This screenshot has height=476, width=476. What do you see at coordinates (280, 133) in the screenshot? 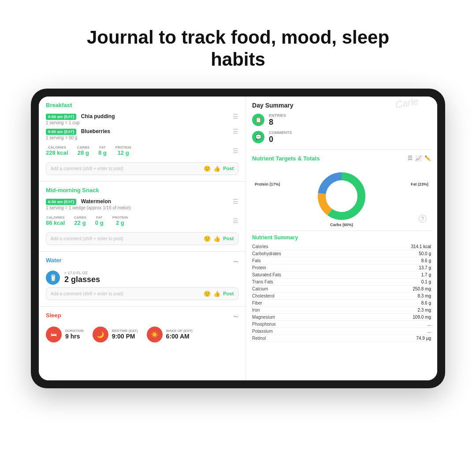
I see `comments-label: COMMENTS` at bounding box center [280, 133].